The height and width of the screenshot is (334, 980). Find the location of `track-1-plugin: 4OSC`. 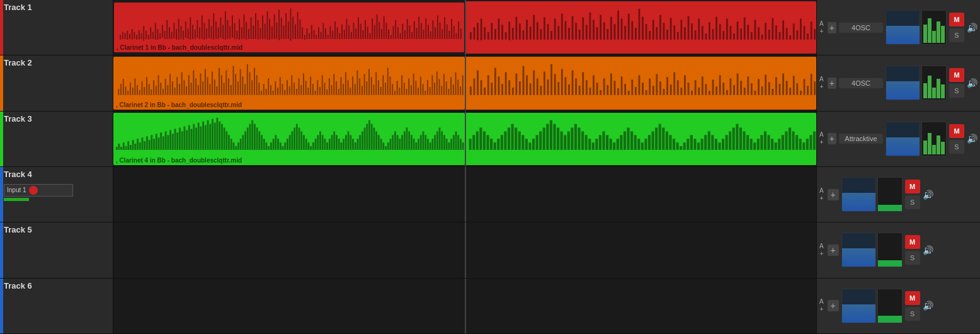

track-1-plugin: 4OSC is located at coordinates (861, 28).